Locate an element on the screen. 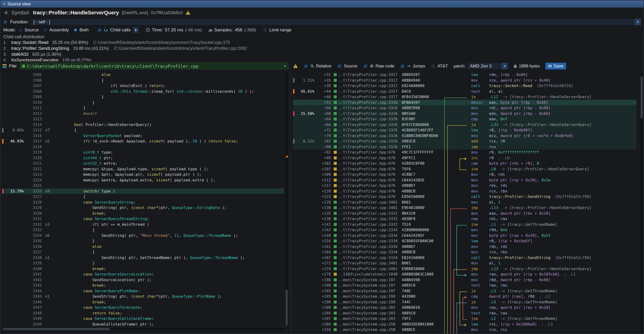 This screenshot has width=644, height=334. source-line: 3349 case ServerQueryCallstackFrame: is located at coordinates (143, 319).